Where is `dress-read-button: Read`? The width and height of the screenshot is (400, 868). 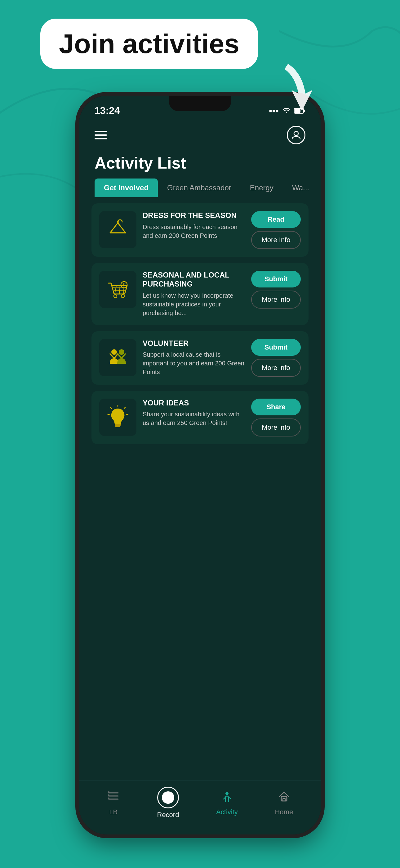
dress-read-button: Read is located at coordinates (276, 219).